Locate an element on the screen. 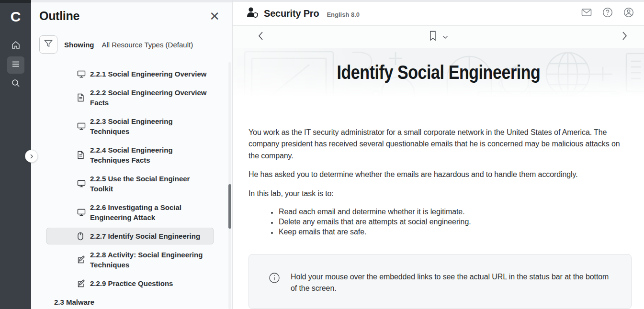  outline-menu-icon is located at coordinates (16, 65).